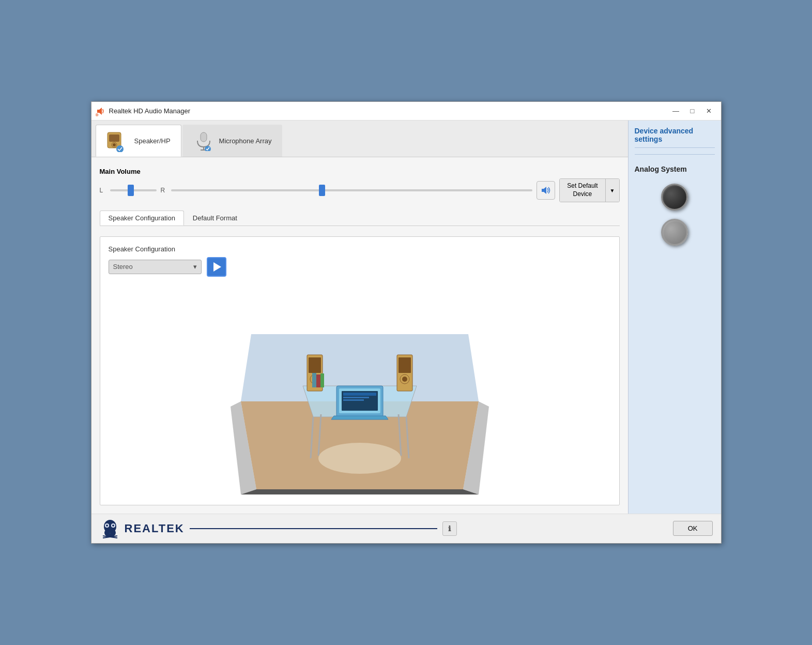  I want to click on room-illustration, so click(360, 388).